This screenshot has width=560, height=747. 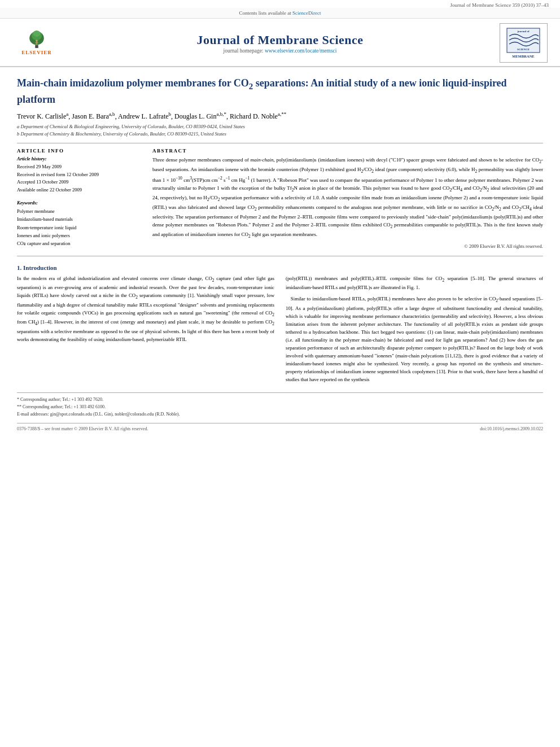 What do you see at coordinates (79, 211) in the screenshot?
I see `keyword-1: Polymer membrane` at bounding box center [79, 211].